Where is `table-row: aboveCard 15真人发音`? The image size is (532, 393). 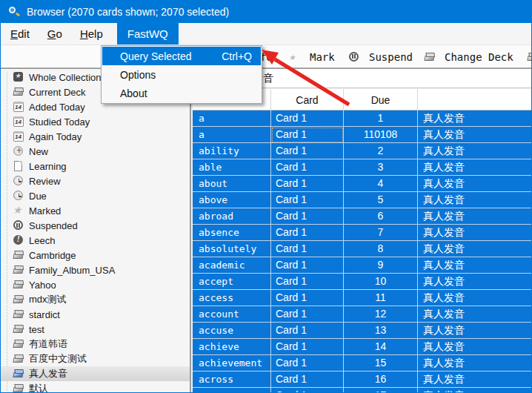 table-row: aboveCard 15真人发音 is located at coordinates (362, 200).